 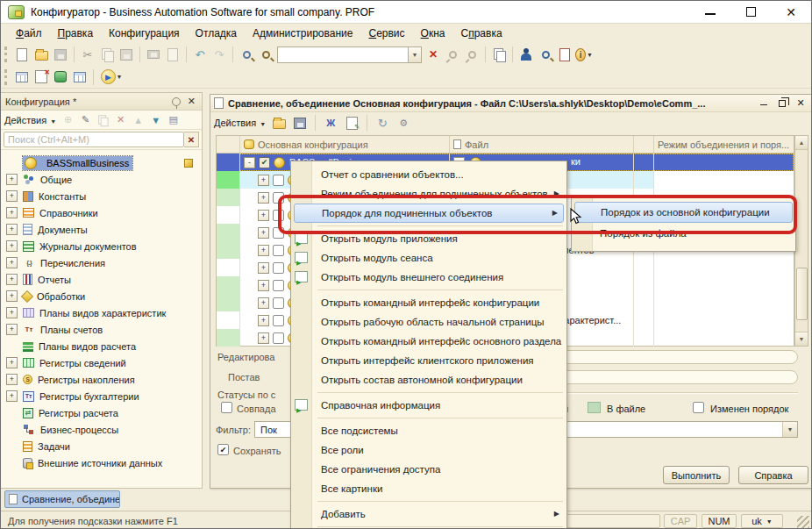 What do you see at coordinates (429, 322) in the screenshot?
I see `context-menu-item: Открыть рабочую область начальной страни…` at bounding box center [429, 322].